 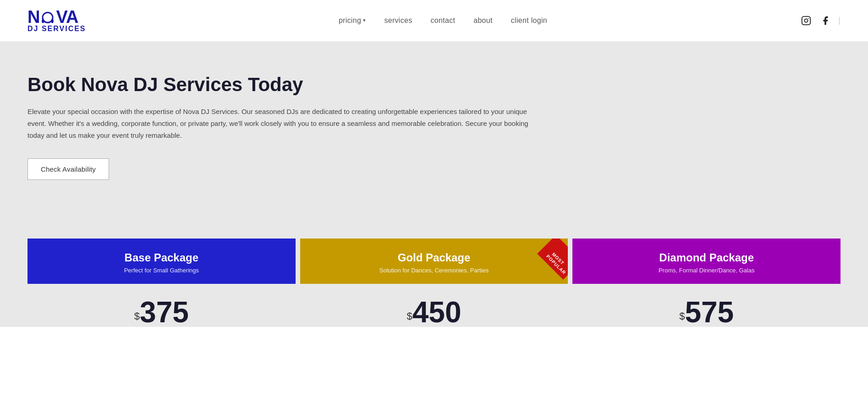 I want to click on site-header: N VA DJ SERVICES pricing ▾ services cont…, so click(x=434, y=21).